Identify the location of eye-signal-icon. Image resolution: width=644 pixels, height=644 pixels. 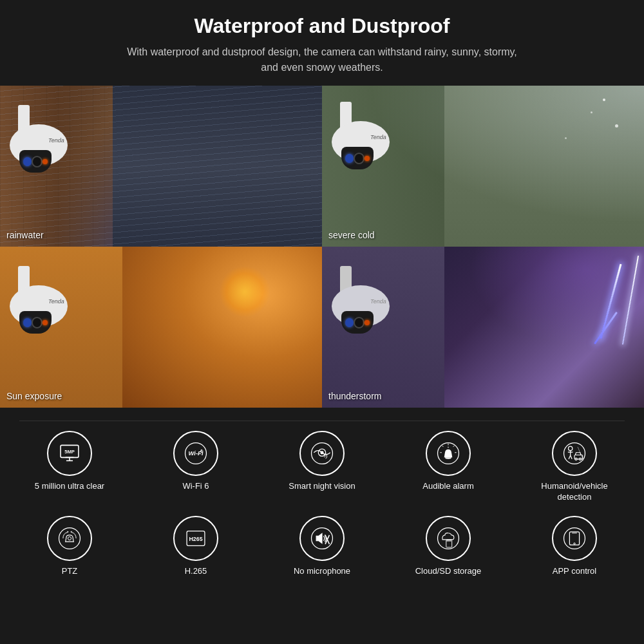
(322, 453).